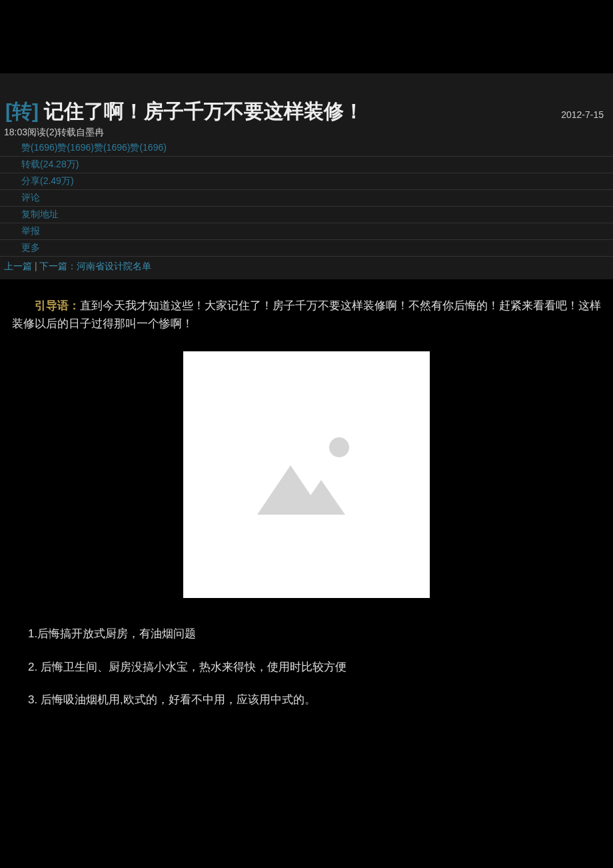 This screenshot has height=868, width=613. Describe the element at coordinates (37, 132) in the screenshot. I see `read-label: 阅读` at that location.